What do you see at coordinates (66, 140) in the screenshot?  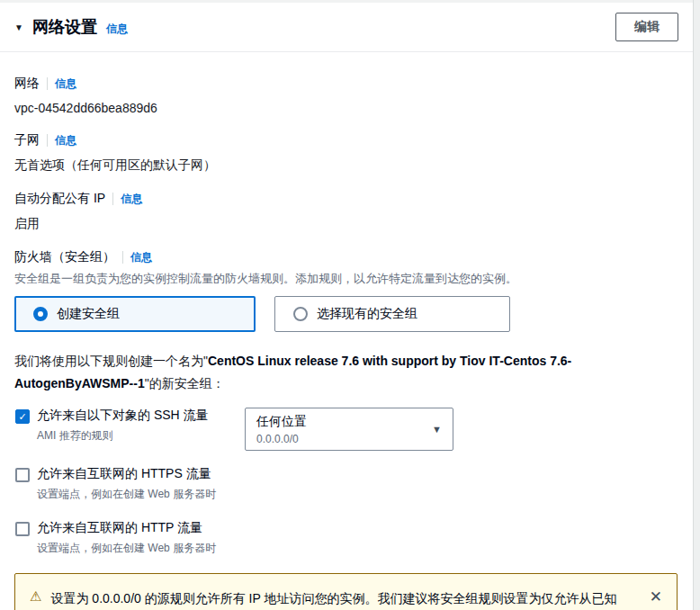 I see `subnet-info-link: 信息` at bounding box center [66, 140].